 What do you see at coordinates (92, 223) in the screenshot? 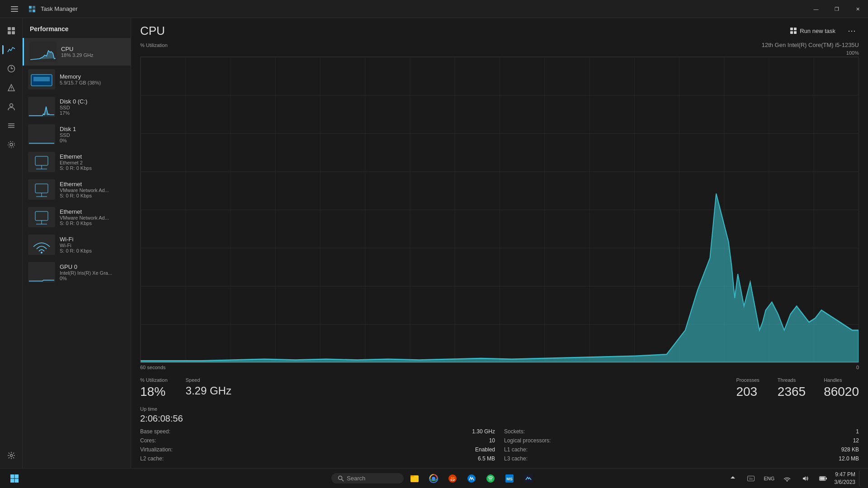
I see `eth3-val: S: 0 R: 0 Kbps` at bounding box center [92, 223].